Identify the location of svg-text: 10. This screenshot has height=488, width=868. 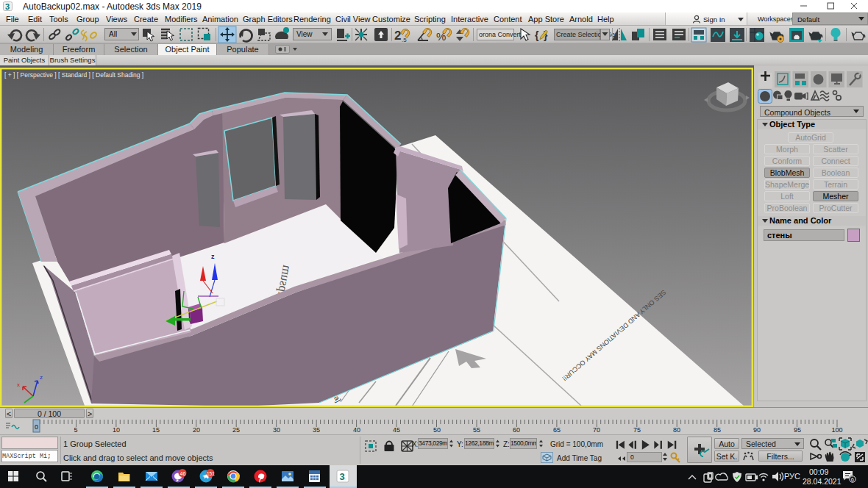
(116, 430).